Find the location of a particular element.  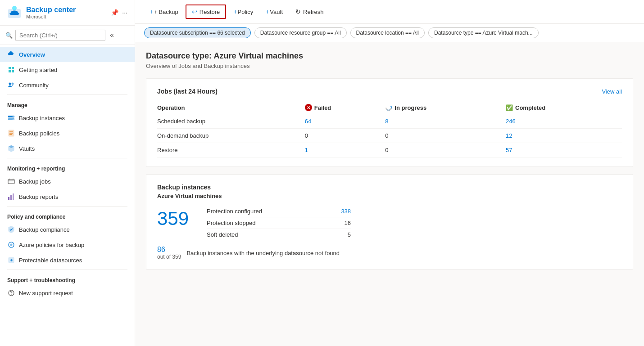

sidebar-item-backup-compliance: Backup compliance is located at coordinates (68, 229).